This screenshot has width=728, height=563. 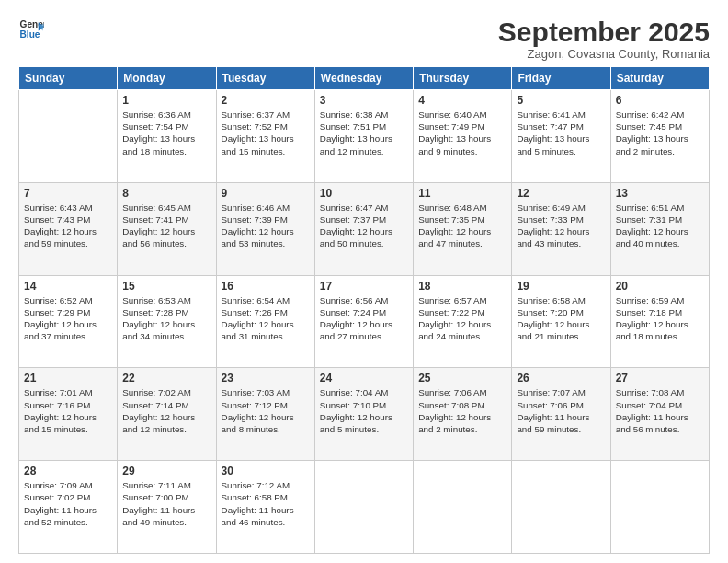 I want to click on day-info: Sunrise: 7:07 AMSunset: 7:06 PMDaylight:…, so click(x=561, y=410).